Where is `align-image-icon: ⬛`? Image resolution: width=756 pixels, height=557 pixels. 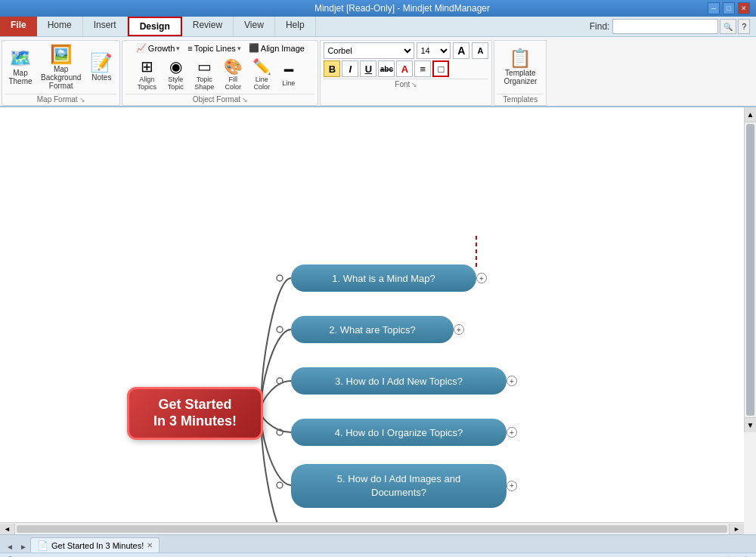 align-image-icon: ⬛ is located at coordinates (254, 48).